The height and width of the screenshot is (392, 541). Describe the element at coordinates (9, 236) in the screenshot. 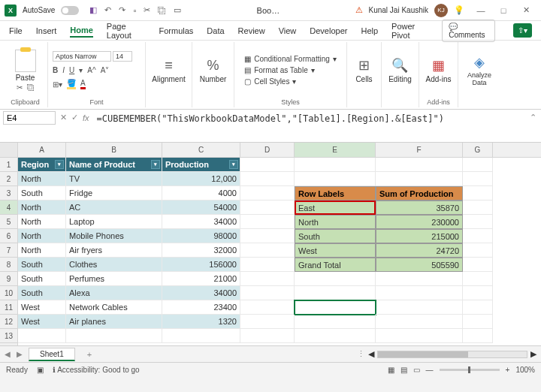

I see `row-header: 6` at that location.